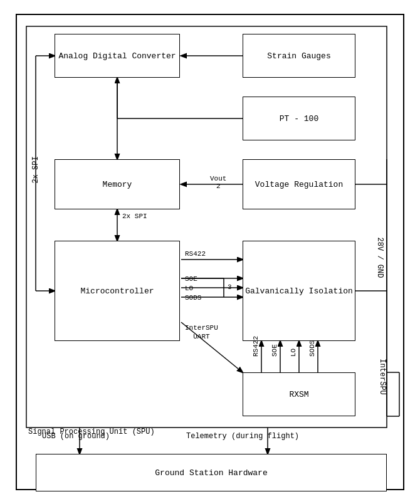  What do you see at coordinates (117, 56) in the screenshot?
I see `adc-box: Analog Digital Converter` at bounding box center [117, 56].